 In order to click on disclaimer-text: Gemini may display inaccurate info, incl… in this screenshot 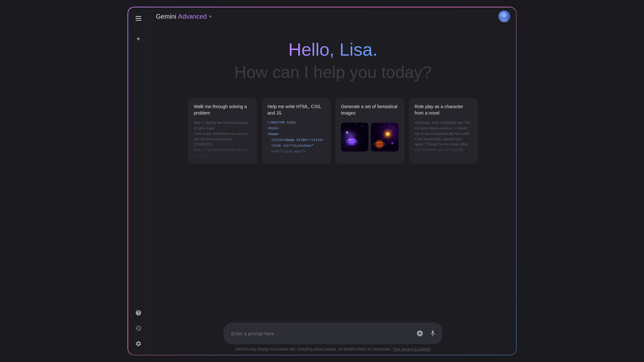, I will do `click(313, 349)`.